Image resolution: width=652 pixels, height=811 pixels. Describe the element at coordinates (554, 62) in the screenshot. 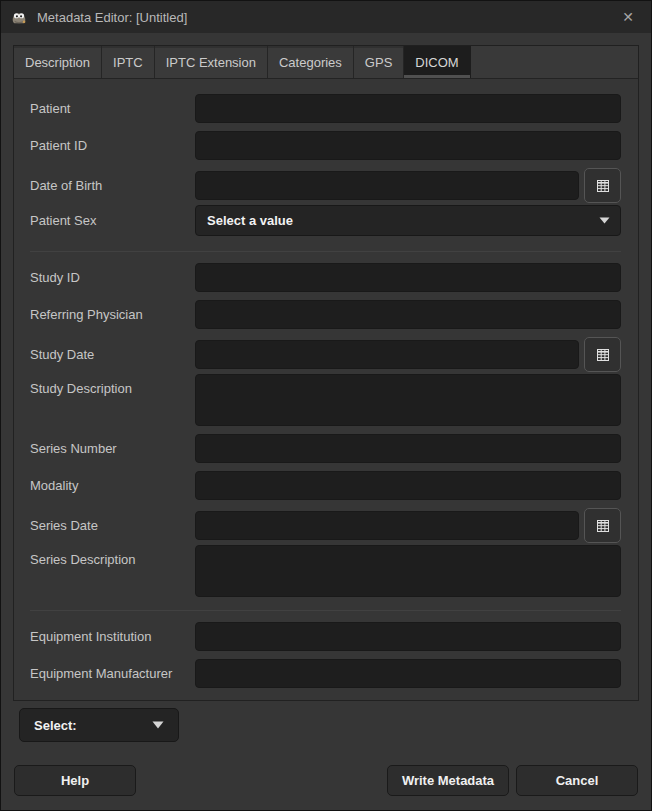

I see `tabstrip-filler` at that location.